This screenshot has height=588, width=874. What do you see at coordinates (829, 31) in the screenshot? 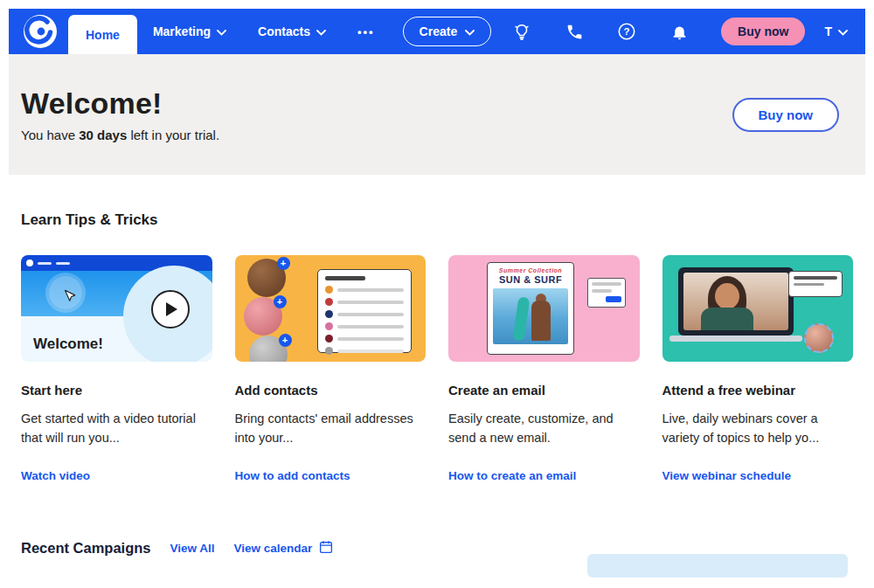
I see `account-initial: T` at bounding box center [829, 31].